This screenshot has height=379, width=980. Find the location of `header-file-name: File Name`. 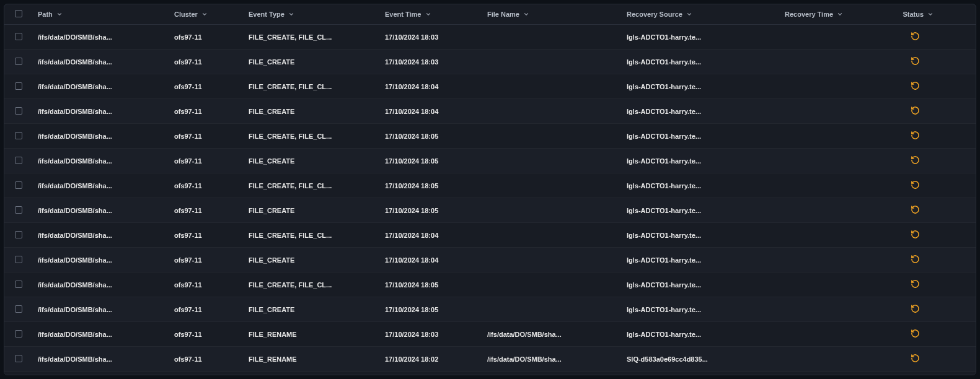

header-file-name: File Name is located at coordinates (508, 14).